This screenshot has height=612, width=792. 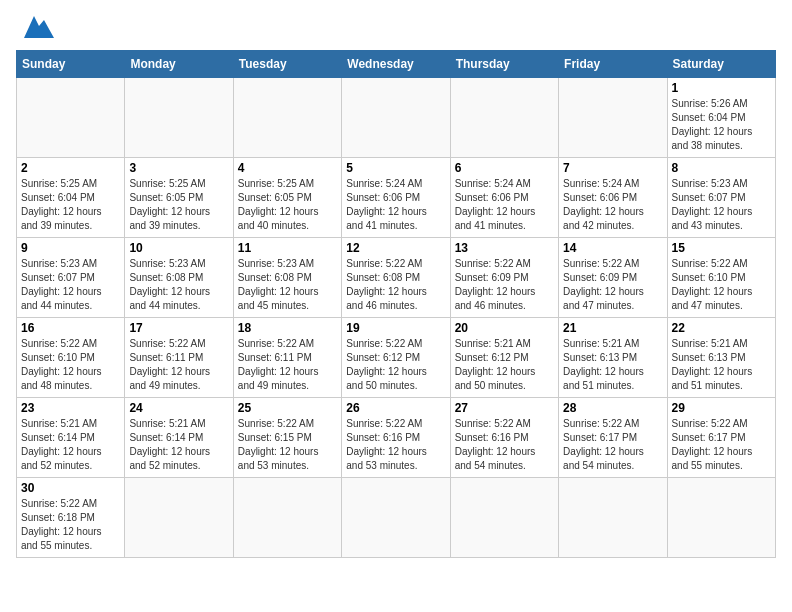 What do you see at coordinates (504, 438) in the screenshot?
I see `calendar-cell: 27Sunrise: 5:22 AM Sunset: 6:16 PM Dayli…` at bounding box center [504, 438].